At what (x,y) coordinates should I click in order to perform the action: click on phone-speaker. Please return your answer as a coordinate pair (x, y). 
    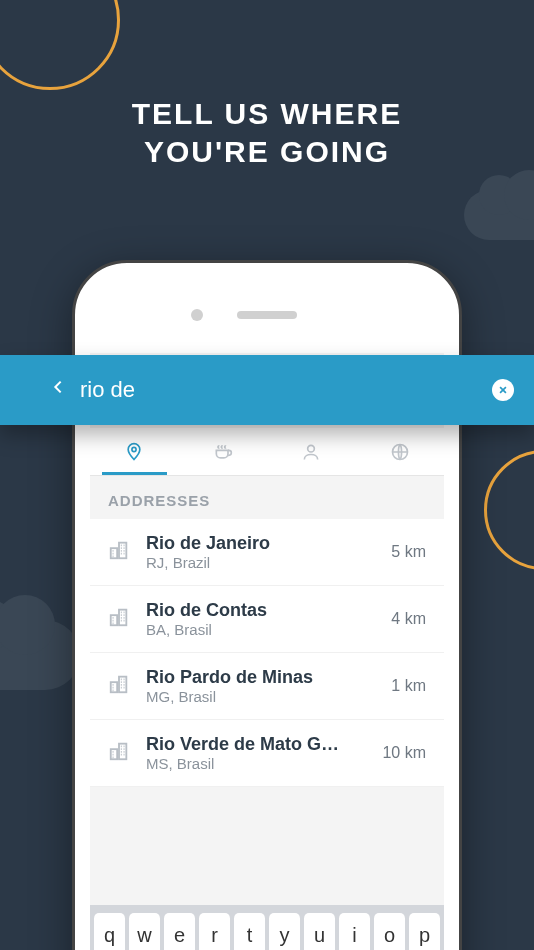
    Looking at the image, I should click on (267, 315).